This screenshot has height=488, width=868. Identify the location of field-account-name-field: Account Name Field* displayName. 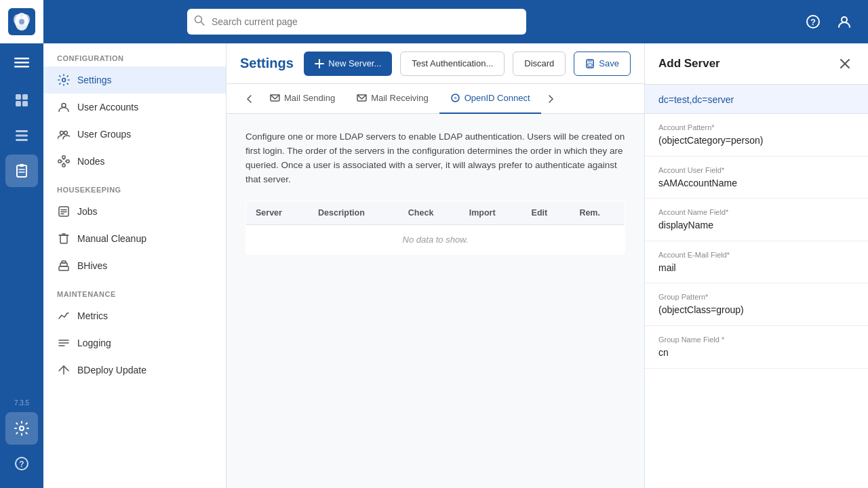
(757, 220).